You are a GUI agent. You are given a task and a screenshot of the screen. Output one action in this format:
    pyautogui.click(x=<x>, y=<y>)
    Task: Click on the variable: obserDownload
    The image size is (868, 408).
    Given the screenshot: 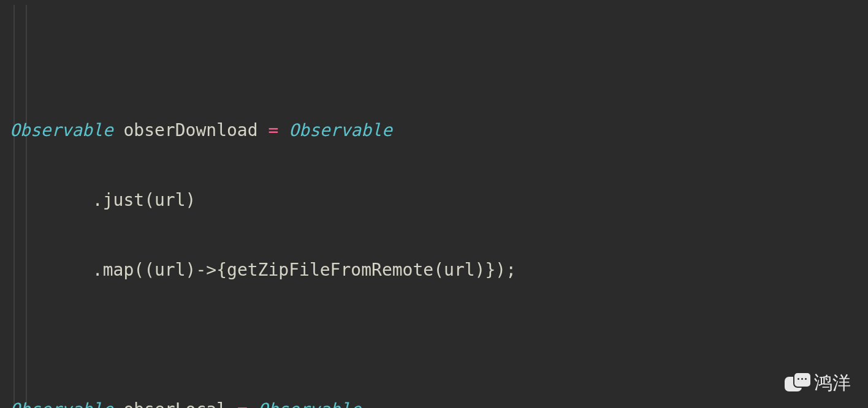 What is the action you would take?
    pyautogui.click(x=190, y=130)
    